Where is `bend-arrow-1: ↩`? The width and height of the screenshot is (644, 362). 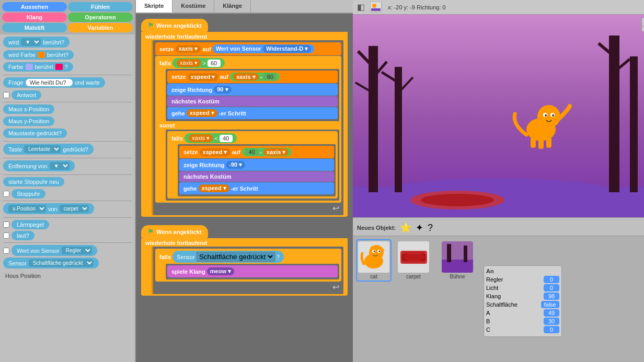
bend-arrow-1: ↩ is located at coordinates (248, 208).